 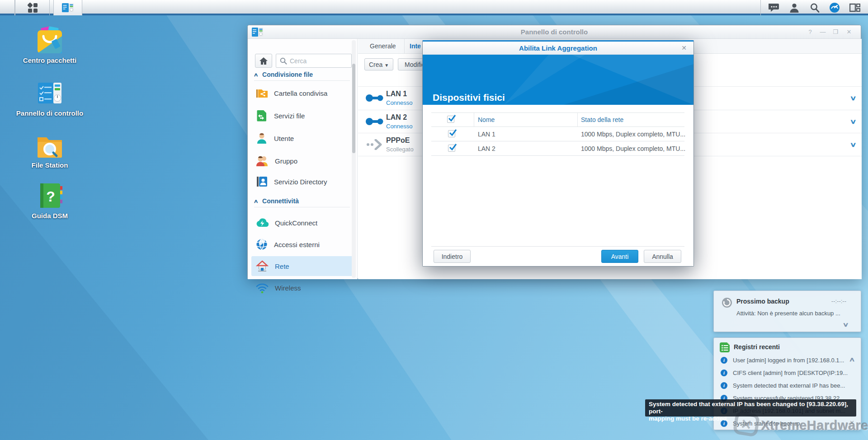 What do you see at coordinates (554, 32) in the screenshot?
I see `window-titlebar: Pannello di controllo ? — ❒ ✕` at bounding box center [554, 32].